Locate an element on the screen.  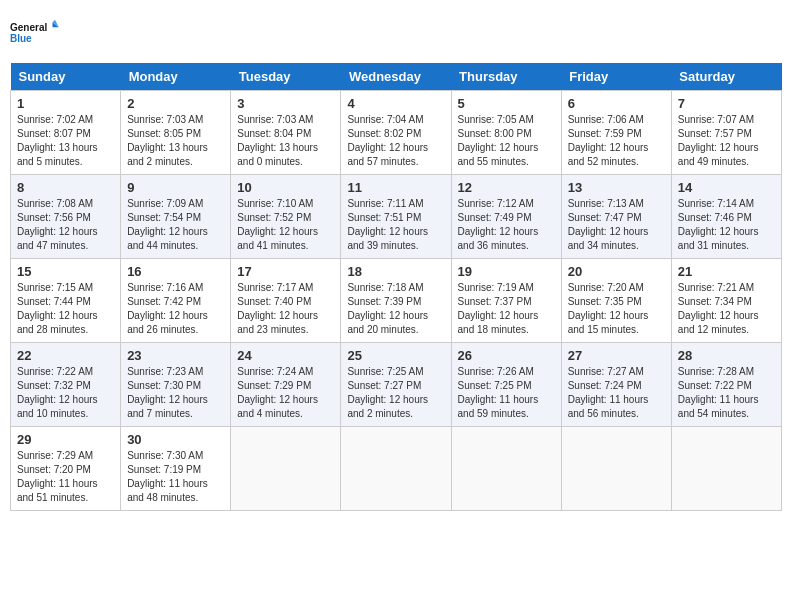
weekday-sunday: Sunday is located at coordinates (66, 77).